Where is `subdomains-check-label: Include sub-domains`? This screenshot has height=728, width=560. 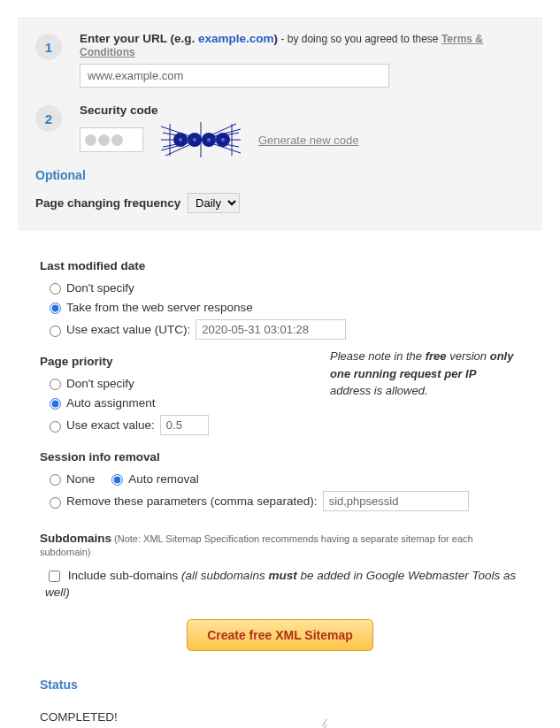 subdomains-check-label: Include sub-domains is located at coordinates (125, 575).